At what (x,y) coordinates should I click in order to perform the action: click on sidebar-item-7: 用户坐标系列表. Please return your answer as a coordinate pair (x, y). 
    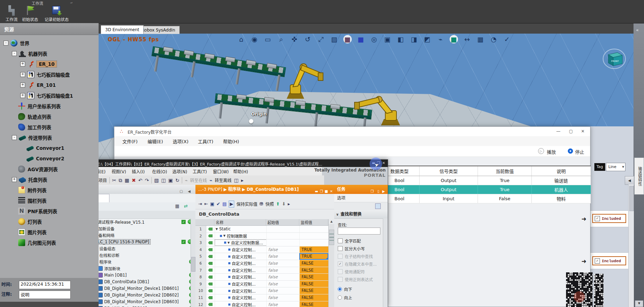
    Looking at the image, I should click on (36, 106).